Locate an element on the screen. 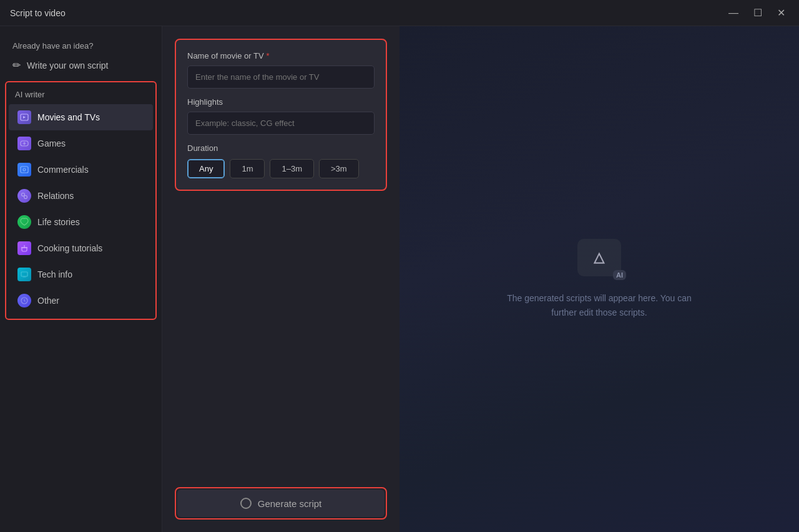 The image size is (799, 532). generate-area: Generate script is located at coordinates (281, 503).